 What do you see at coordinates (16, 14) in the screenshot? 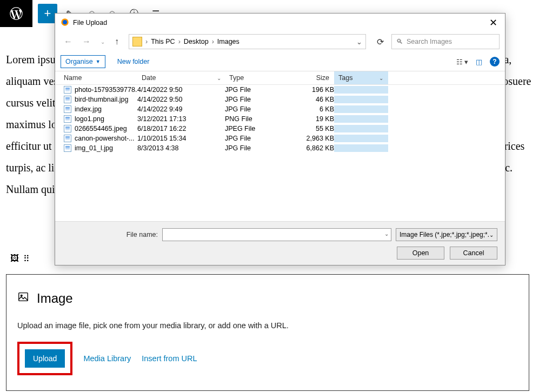
I see `wordpress-logo` at bounding box center [16, 14].